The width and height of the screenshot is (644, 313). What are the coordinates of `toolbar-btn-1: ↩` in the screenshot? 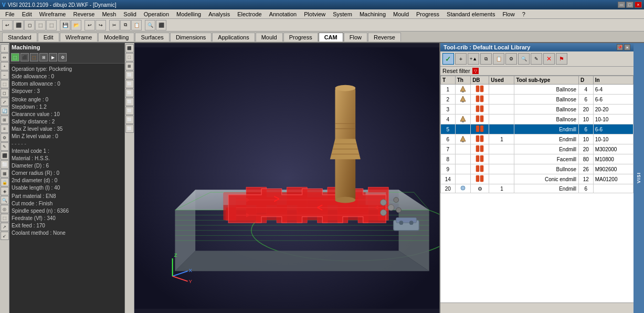 It's located at (7, 25).